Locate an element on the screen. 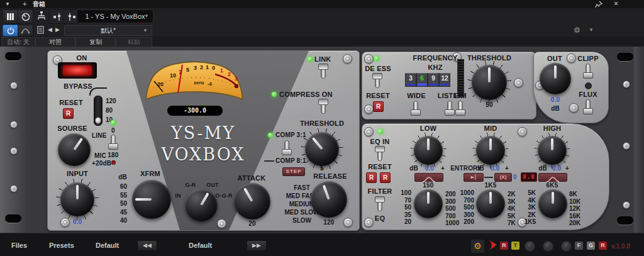  eq-in-led is located at coordinates (380, 131).